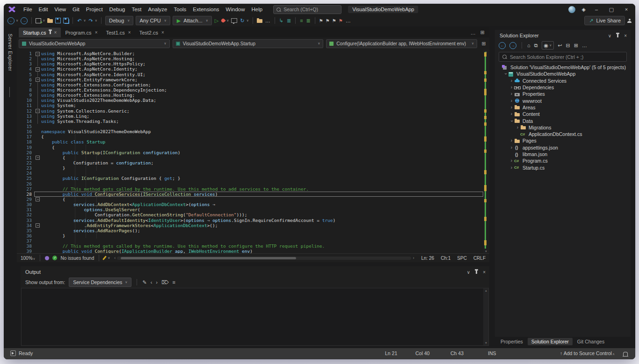 The height and width of the screenshot is (364, 639). I want to click on start-debug-button: ▶ Attach... ∨, so click(192, 21).